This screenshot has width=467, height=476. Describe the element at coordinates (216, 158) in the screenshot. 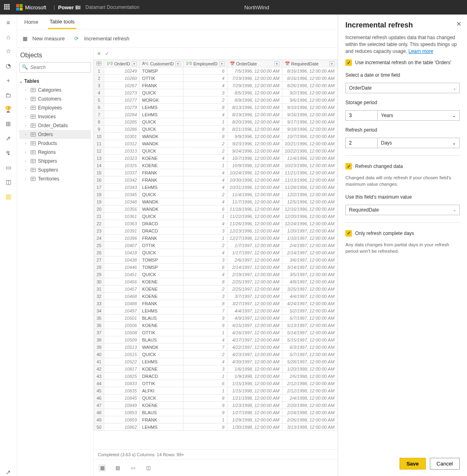

I see `table-row: 1310323KOENE410/7/1996, 12:00:00 AM11/4/…` at that location.